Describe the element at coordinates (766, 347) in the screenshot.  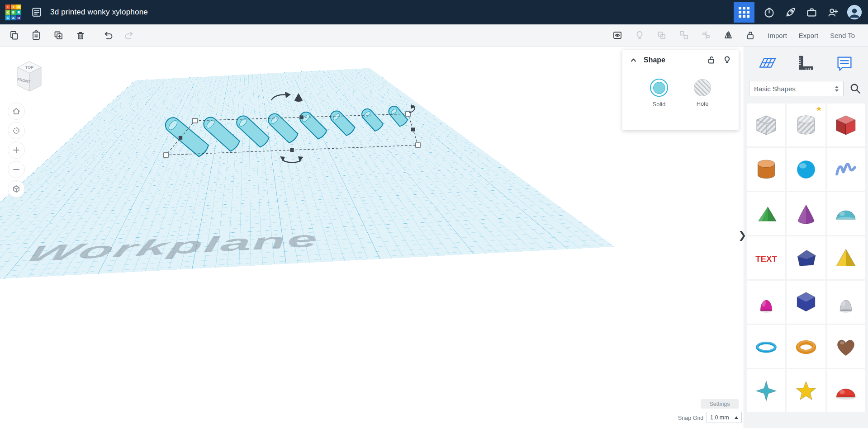
I see `torus-thin-icon` at that location.